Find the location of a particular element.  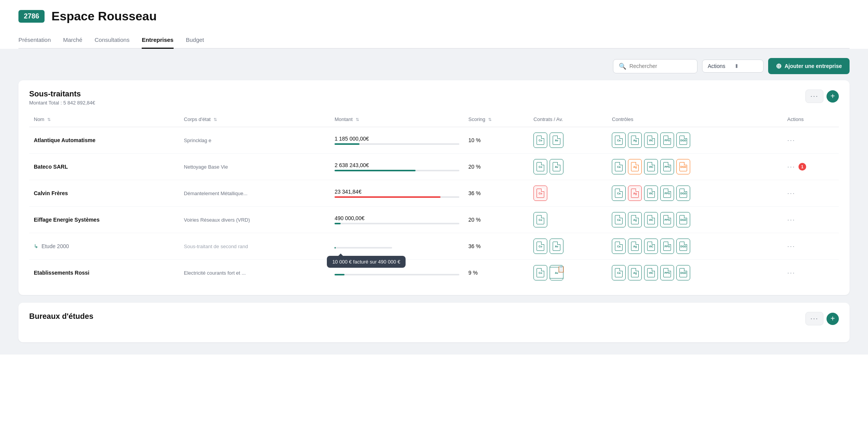

card-header: Sous-traitants Montant Total : 5 842 892… is located at coordinates (434, 98).